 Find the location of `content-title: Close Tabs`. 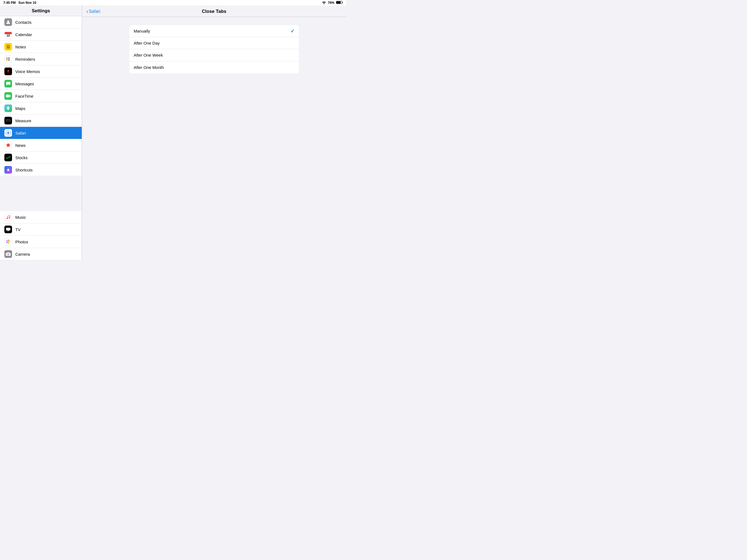

content-title: Close Tabs is located at coordinates (214, 11).